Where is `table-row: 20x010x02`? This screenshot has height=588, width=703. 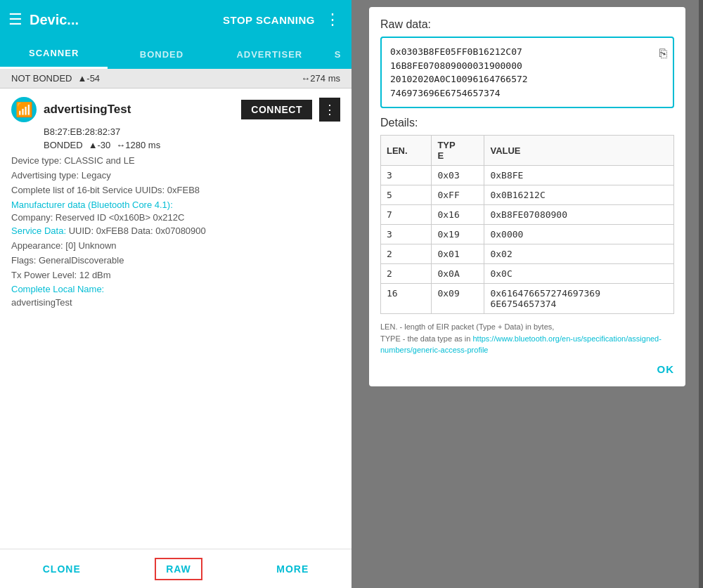
table-row: 20x010x02 is located at coordinates (527, 254).